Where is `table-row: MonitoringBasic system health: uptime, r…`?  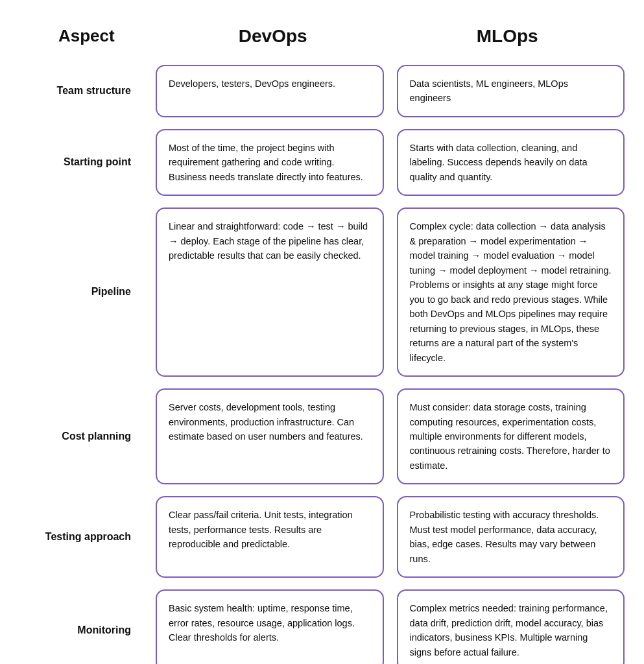 table-row: MonitoringBasic system health: uptime, r… is located at coordinates (322, 626).